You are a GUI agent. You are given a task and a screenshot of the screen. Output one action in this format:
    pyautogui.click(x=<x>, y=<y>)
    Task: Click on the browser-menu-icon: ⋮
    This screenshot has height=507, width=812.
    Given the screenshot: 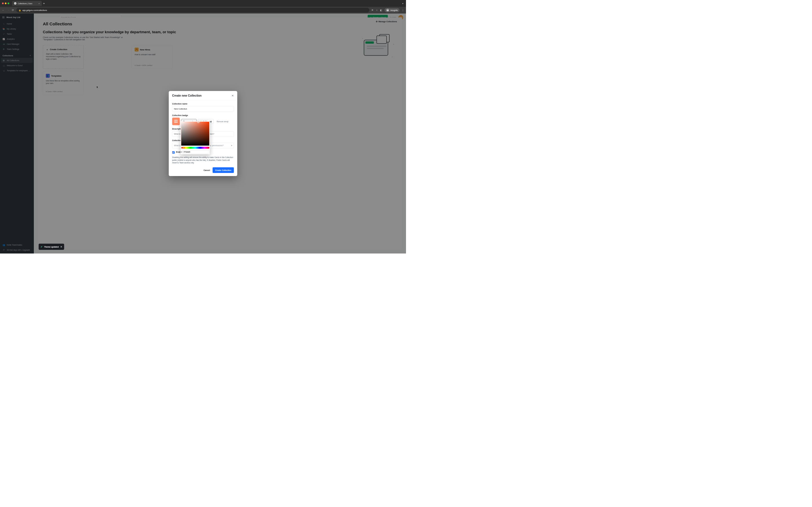 What is the action you would take?
    pyautogui.click(x=403, y=10)
    